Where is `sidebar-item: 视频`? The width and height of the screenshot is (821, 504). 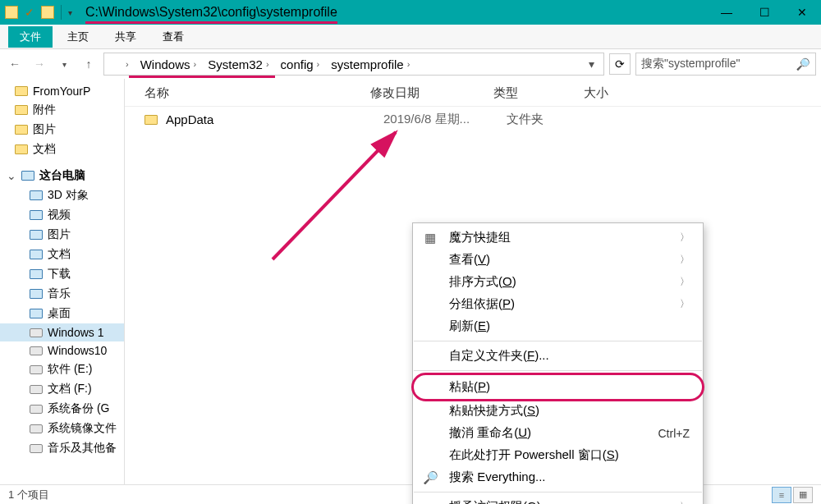 sidebar-item: 视频 is located at coordinates (62, 215).